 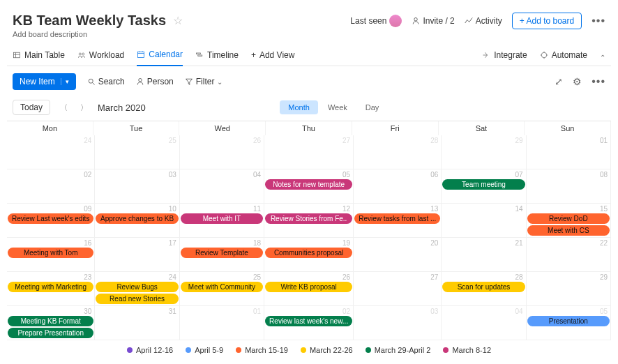 I want to click on event: Review Stories from Fe.., so click(x=308, y=219).